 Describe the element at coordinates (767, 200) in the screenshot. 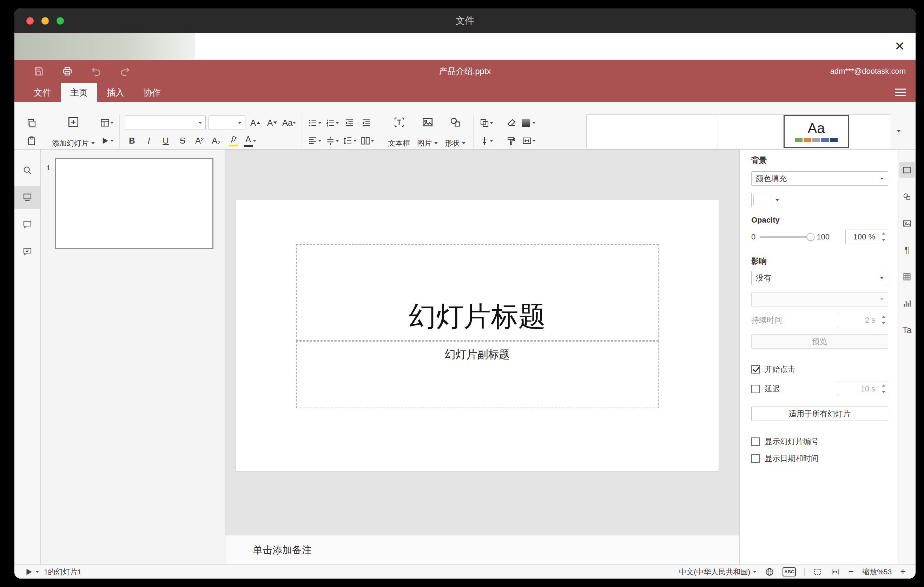

I see `background-color-picker` at that location.